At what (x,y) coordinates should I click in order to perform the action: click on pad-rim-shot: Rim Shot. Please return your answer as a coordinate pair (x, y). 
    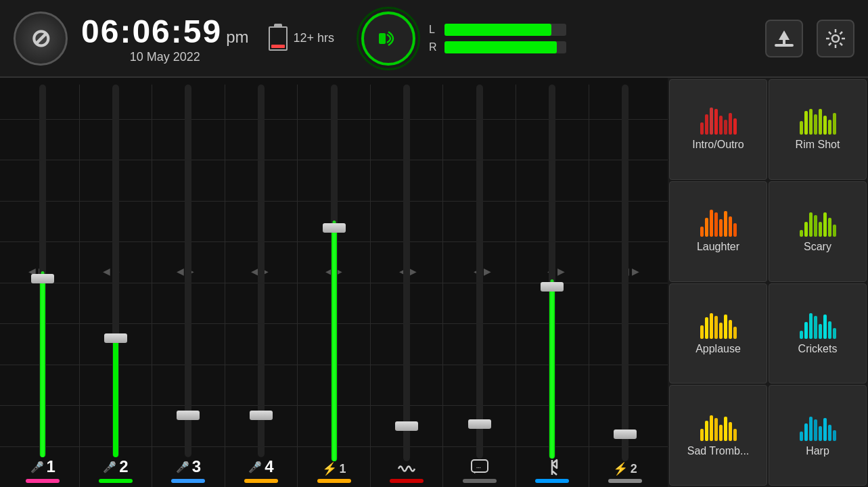
    Looking at the image, I should click on (817, 130).